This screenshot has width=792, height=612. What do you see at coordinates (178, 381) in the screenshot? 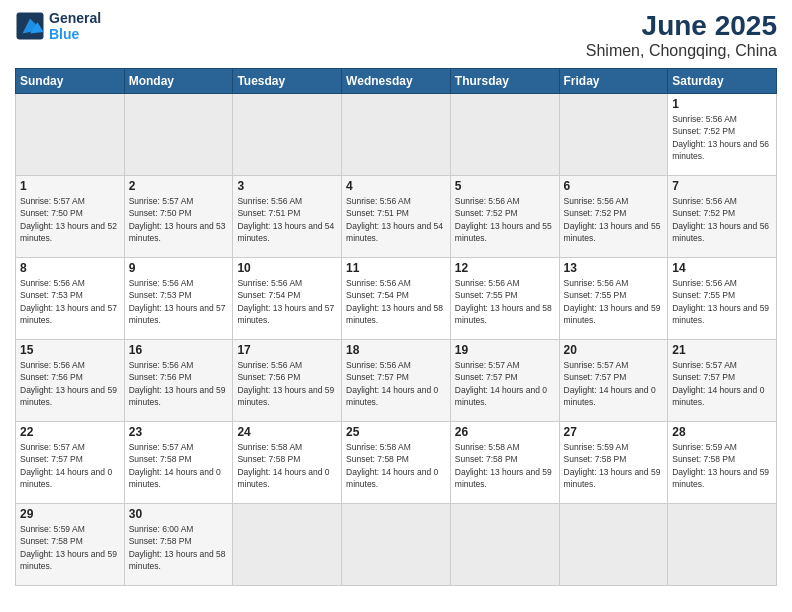
I see `calendar-cell: 16Sunrise: 5:56 AMSunset: 7:56 PMDayligh…` at bounding box center [178, 381].